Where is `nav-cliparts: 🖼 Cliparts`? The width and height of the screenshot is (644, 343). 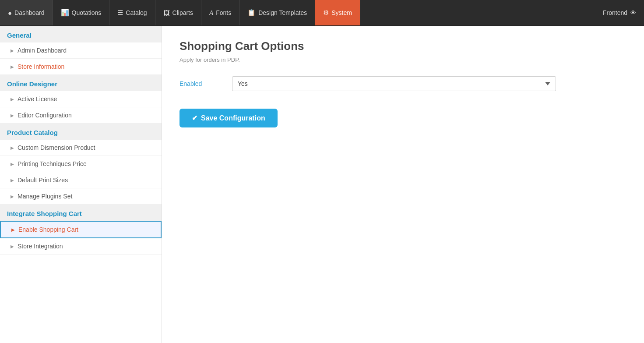
nav-cliparts: 🖼 Cliparts is located at coordinates (179, 13).